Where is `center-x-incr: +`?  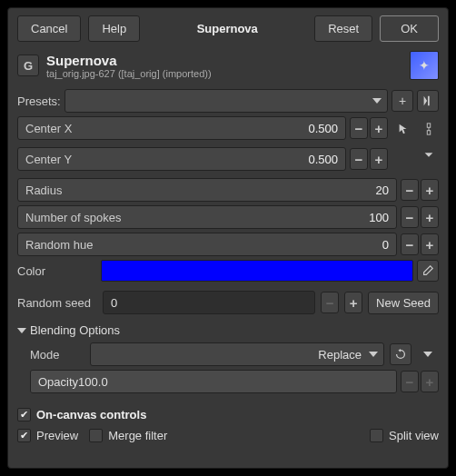
center-x-incr: + is located at coordinates (379, 128).